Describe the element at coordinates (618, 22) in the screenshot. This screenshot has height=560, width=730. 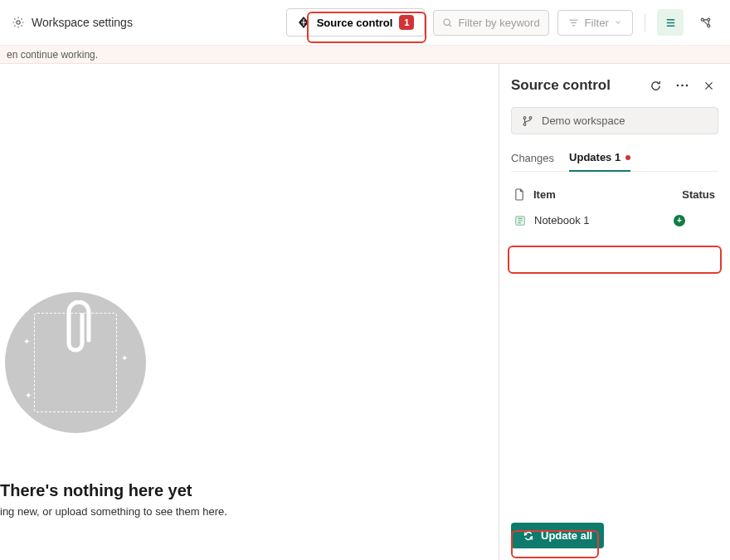
I see `chevron-down-icon` at that location.